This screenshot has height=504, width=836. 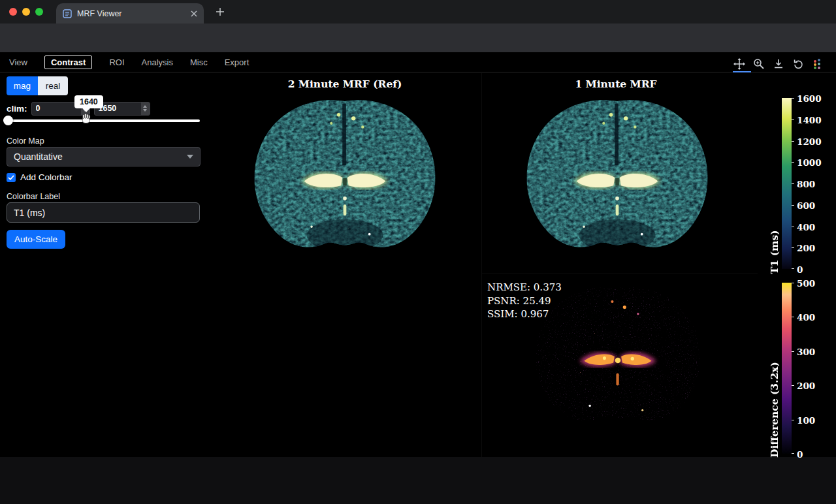 I want to click on ref-brain-image, so click(x=345, y=176).